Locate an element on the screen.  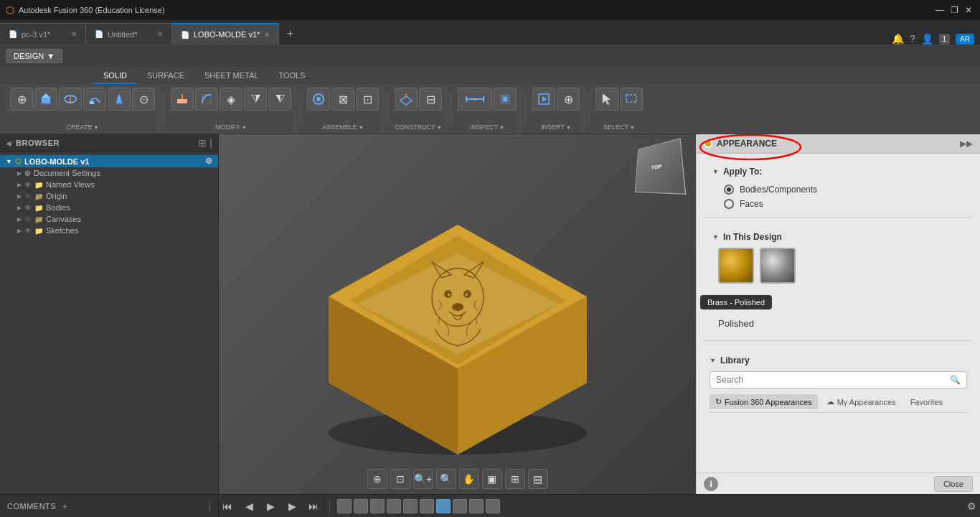
extrude-tool is located at coordinates (46, 99).